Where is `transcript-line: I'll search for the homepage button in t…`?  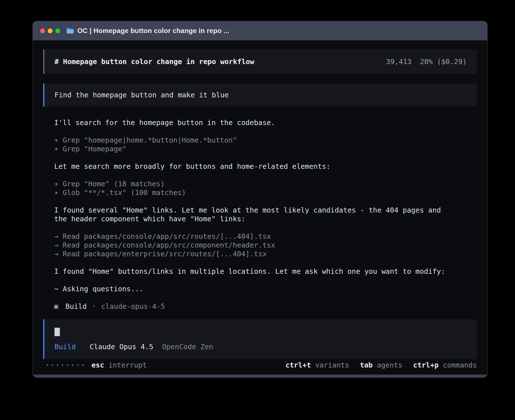 transcript-line: I'll search for the homepage button in t… is located at coordinates (256, 123).